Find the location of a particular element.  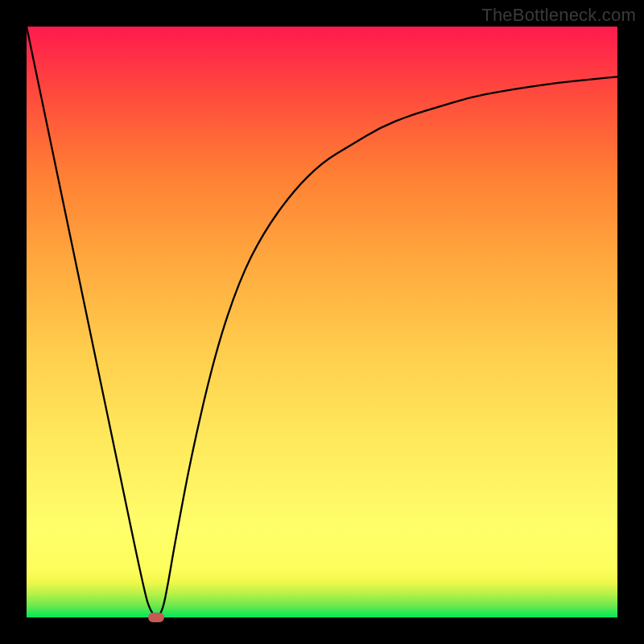

watermark-text: TheBottleneck.com is located at coordinates (559, 15).